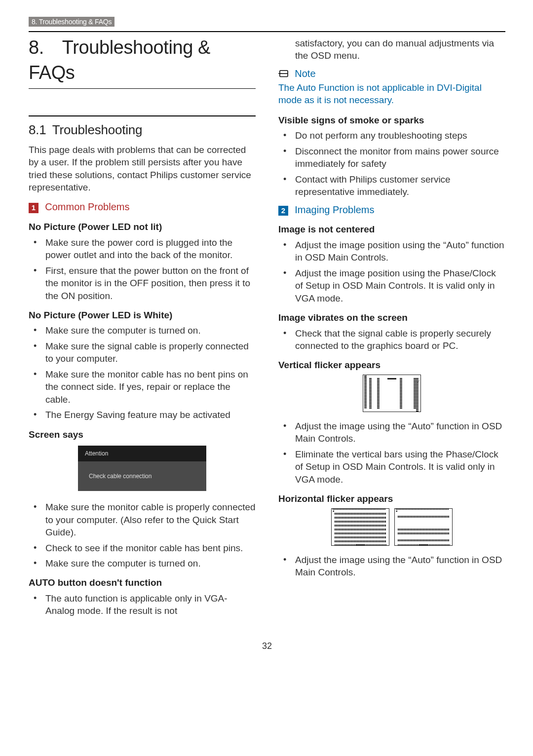 This screenshot has height=756, width=533. What do you see at coordinates (142, 468) in the screenshot?
I see `osd-message-box: Attention Check cable connection` at bounding box center [142, 468].